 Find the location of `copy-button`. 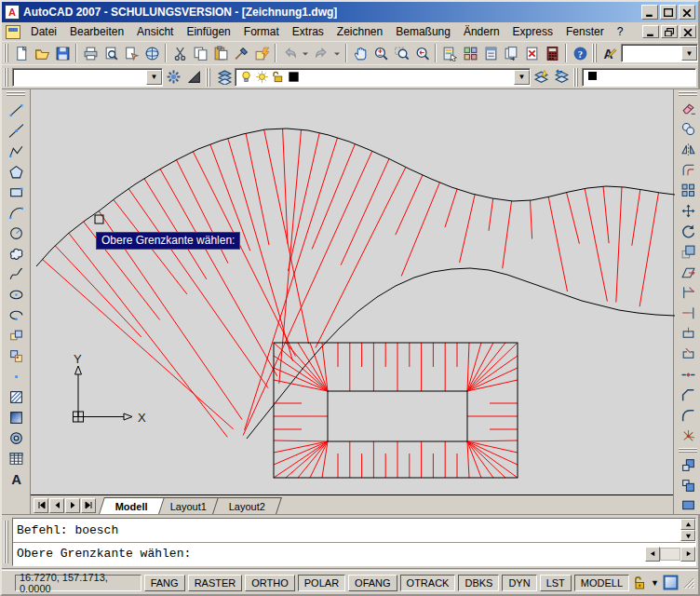

copy-button is located at coordinates (200, 53).